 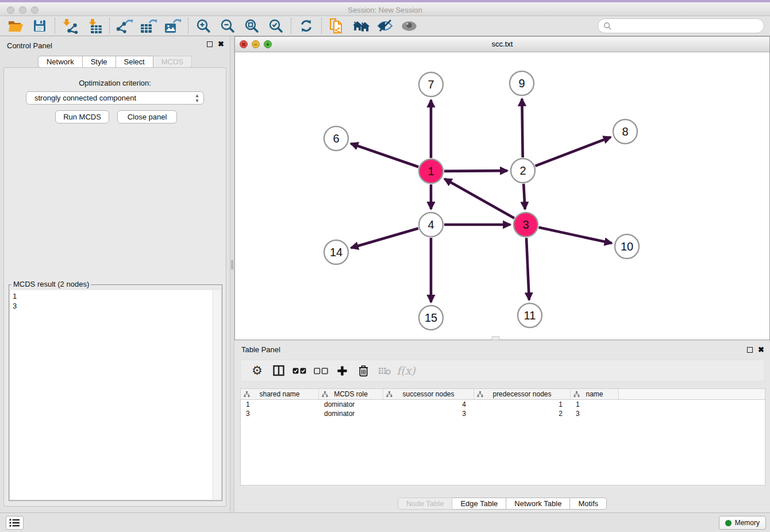 What do you see at coordinates (60, 62) in the screenshot?
I see `tab-network: Network` at bounding box center [60, 62].